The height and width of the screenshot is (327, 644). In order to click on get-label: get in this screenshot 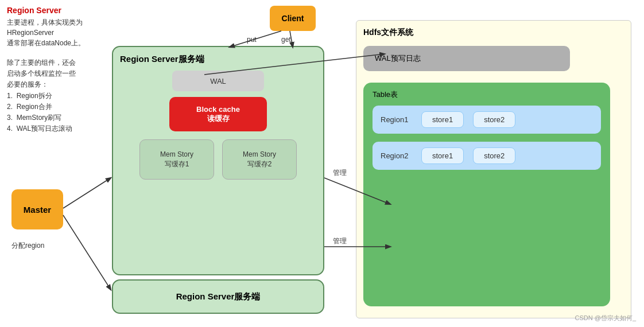, I will do `click(286, 40)`.